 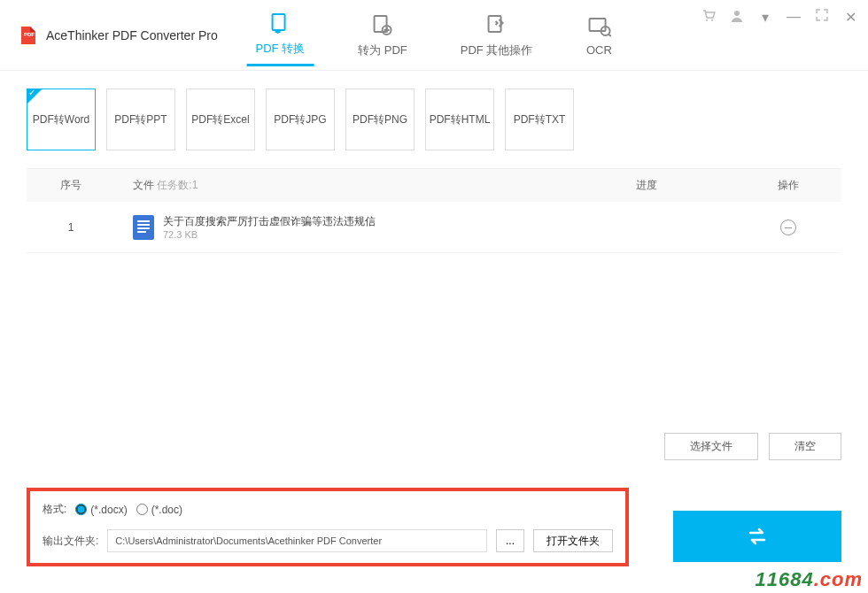 What do you see at coordinates (141, 119) in the screenshot?
I see `format-pdf-to-ppt: PDF转PPT` at bounding box center [141, 119].